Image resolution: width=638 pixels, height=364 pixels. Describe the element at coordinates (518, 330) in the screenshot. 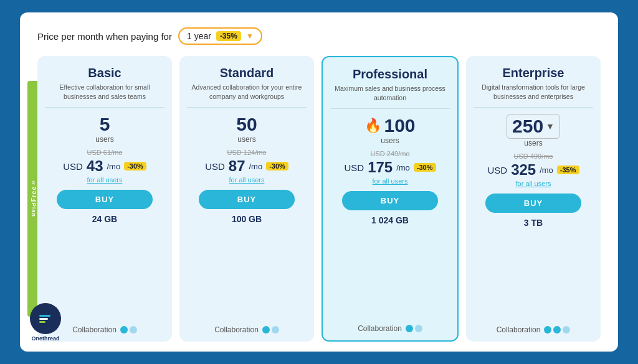

I see `collab-label-enterprise: Collaboration` at that location.